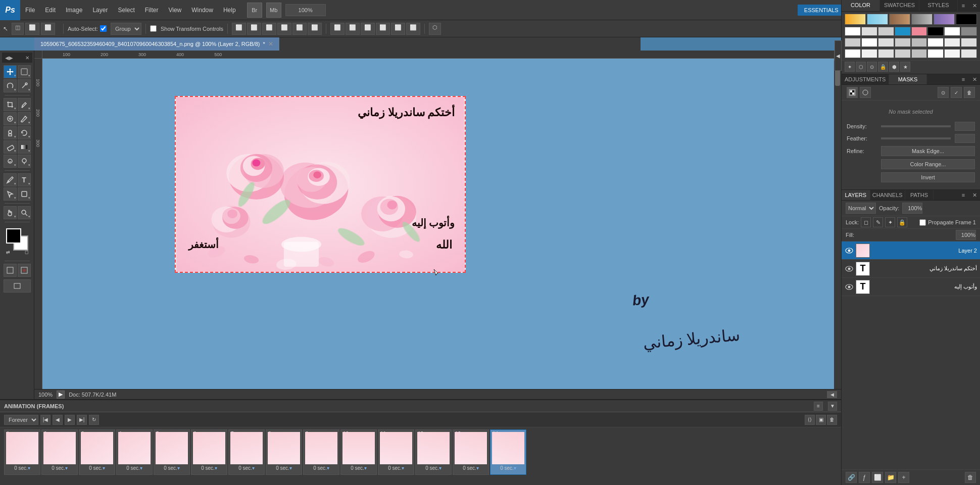  Describe the element at coordinates (9, 58) in the screenshot. I see `toolbar-pin-icon: ◀▶` at that location.